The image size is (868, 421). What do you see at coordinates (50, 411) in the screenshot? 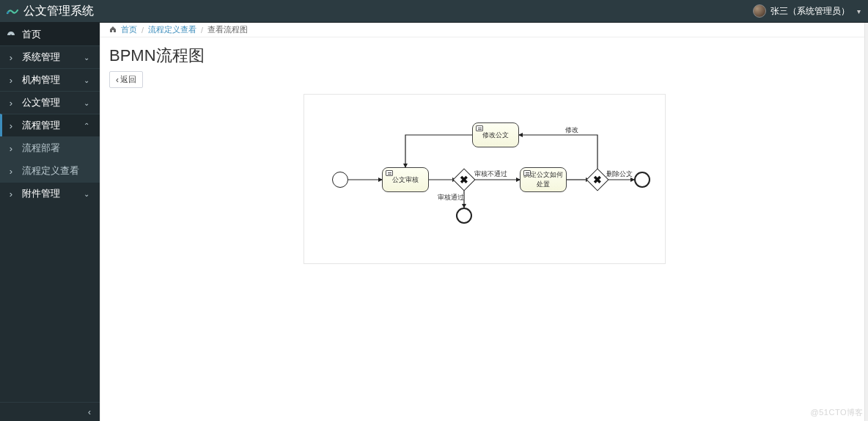
I see `sidebar-collapse-button: ‹` at bounding box center [50, 411].